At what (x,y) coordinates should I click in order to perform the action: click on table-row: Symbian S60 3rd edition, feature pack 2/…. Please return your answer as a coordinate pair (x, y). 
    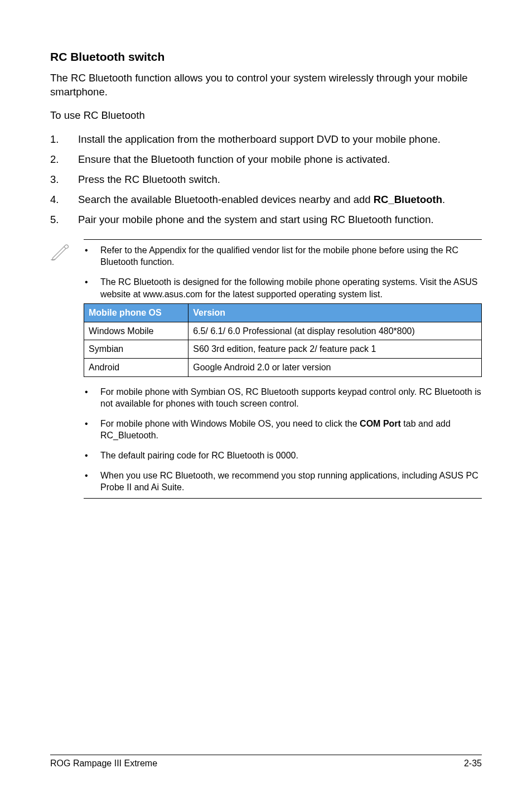
    Looking at the image, I should click on (283, 349).